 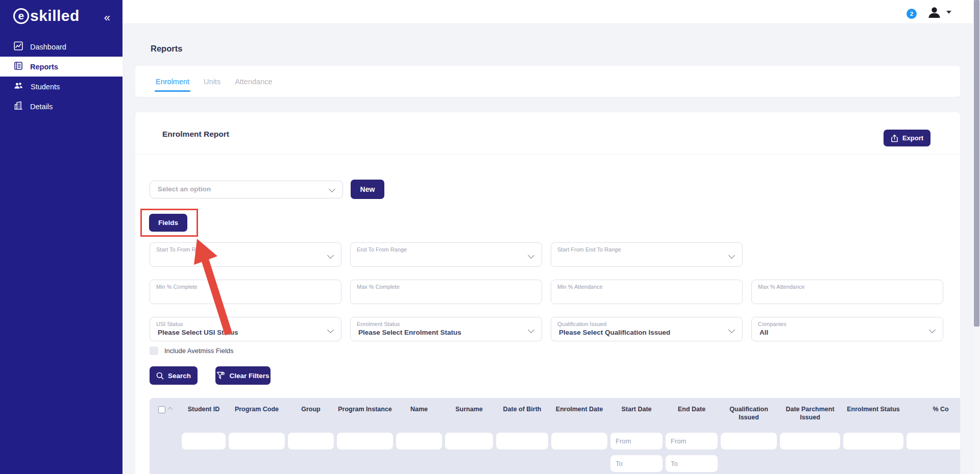 I want to click on enrolment-status-select: Enrolment Status Please Select Enrolment…, so click(x=446, y=329).